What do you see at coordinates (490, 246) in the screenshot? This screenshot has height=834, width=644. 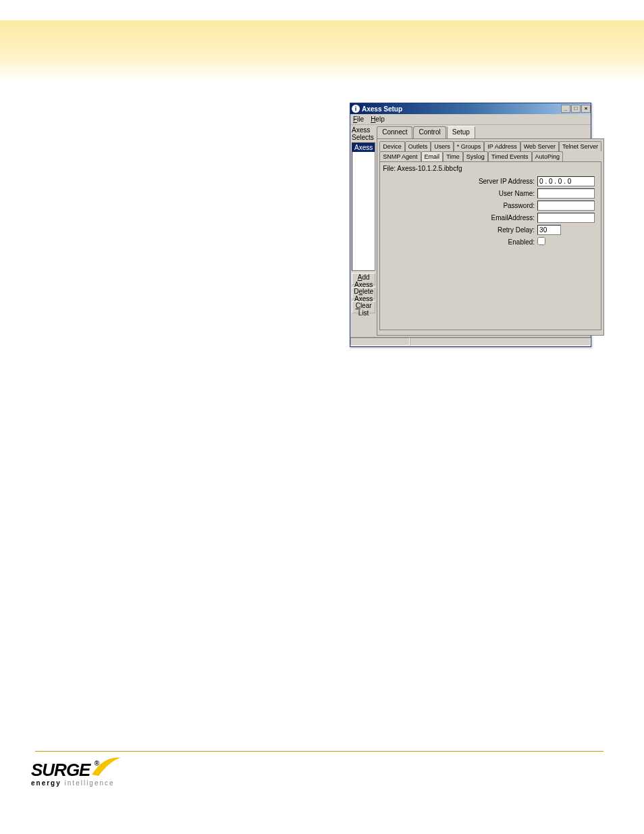 I see `email-panel: File: Axess-10.1.2.5.ibbcfg Server IP Ad…` at bounding box center [490, 246].